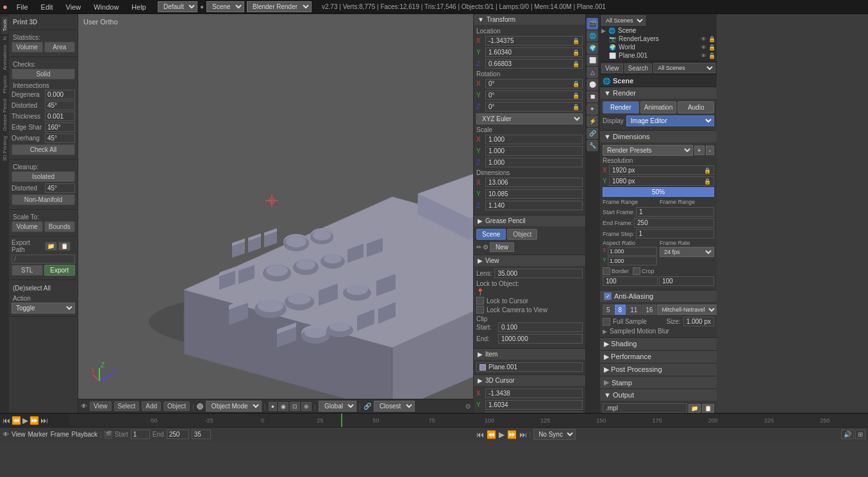 This screenshot has height=477, width=868. I want to click on jump-end-btn: ⏭, so click(44, 421).